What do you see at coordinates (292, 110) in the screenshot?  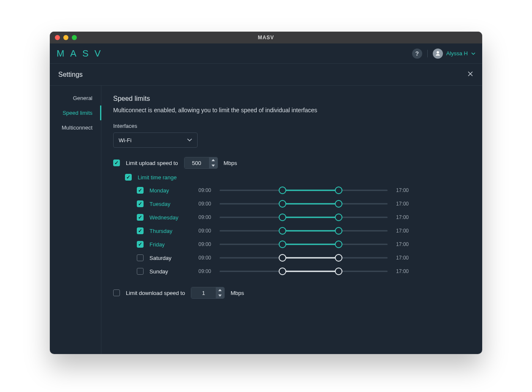 I see `section-description: Multiconnect is enabled, allowing you to…` at bounding box center [292, 110].